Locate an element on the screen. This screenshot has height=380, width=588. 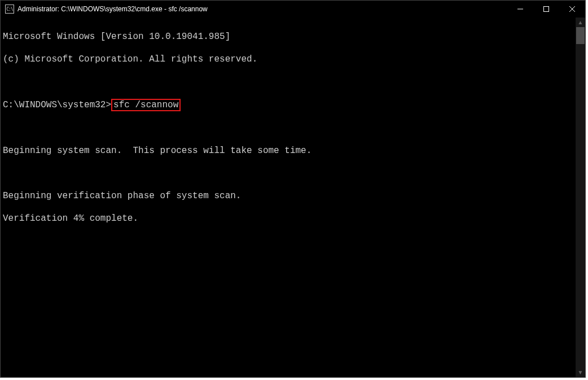
scroll-down-arrow-icon: ▼ is located at coordinates (580, 373).